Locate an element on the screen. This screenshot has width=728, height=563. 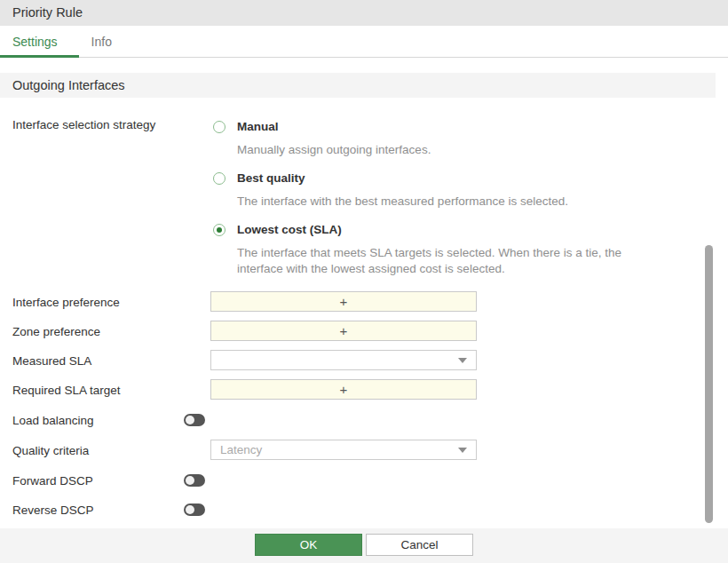
reverse-dscp-toggle is located at coordinates (194, 510).